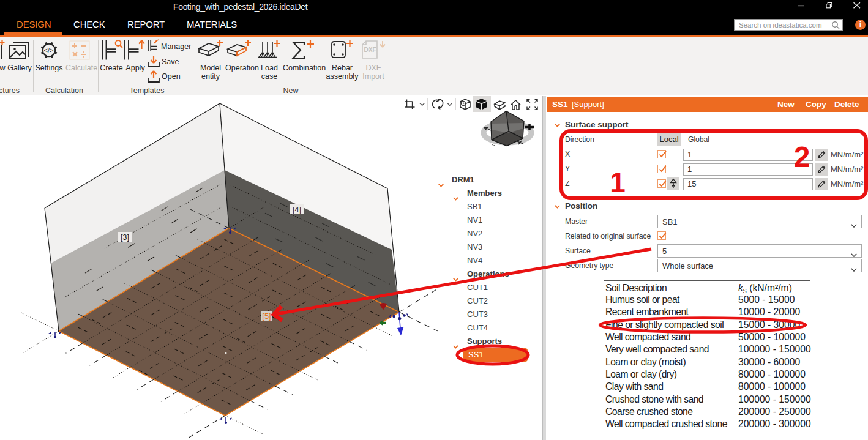 This screenshot has width=868, height=440. What do you see at coordinates (266, 316) in the screenshot?
I see `svg-text: [5]` at bounding box center [266, 316].